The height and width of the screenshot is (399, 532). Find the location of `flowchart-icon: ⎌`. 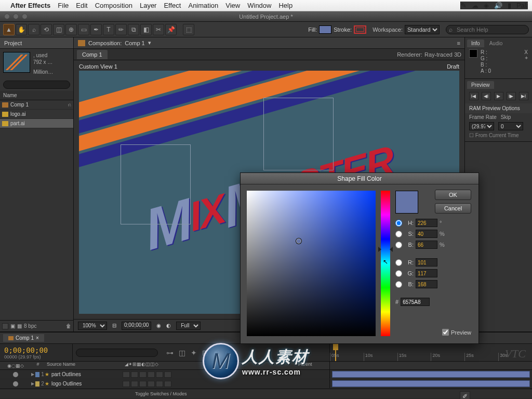

flowchart-icon: ⎌ is located at coordinates (70, 105).